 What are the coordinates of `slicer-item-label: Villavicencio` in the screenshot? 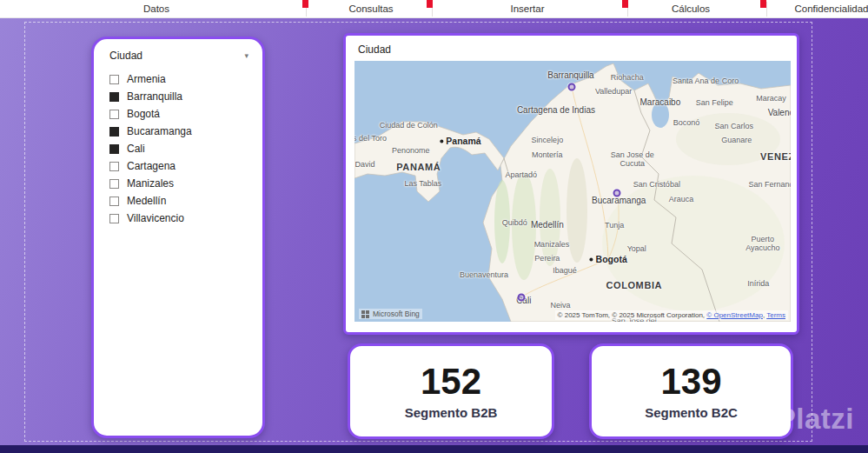 It's located at (156, 218).